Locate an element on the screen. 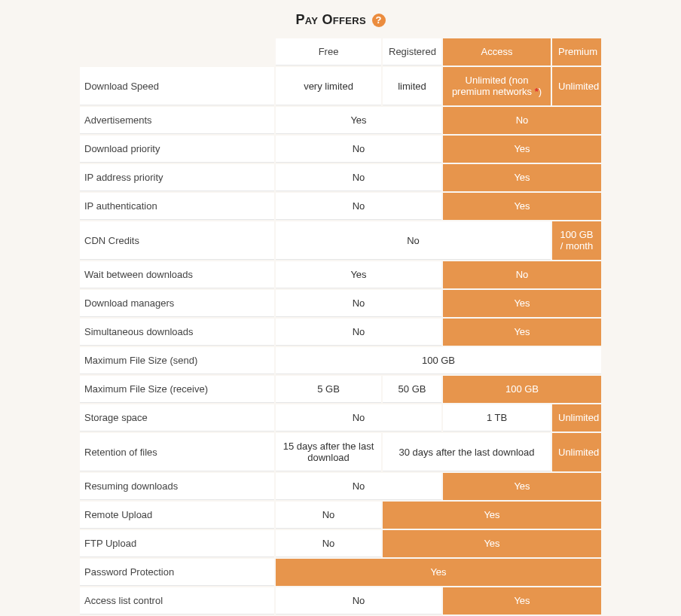 This screenshot has width=681, height=616. header-blank is located at coordinates (177, 52).